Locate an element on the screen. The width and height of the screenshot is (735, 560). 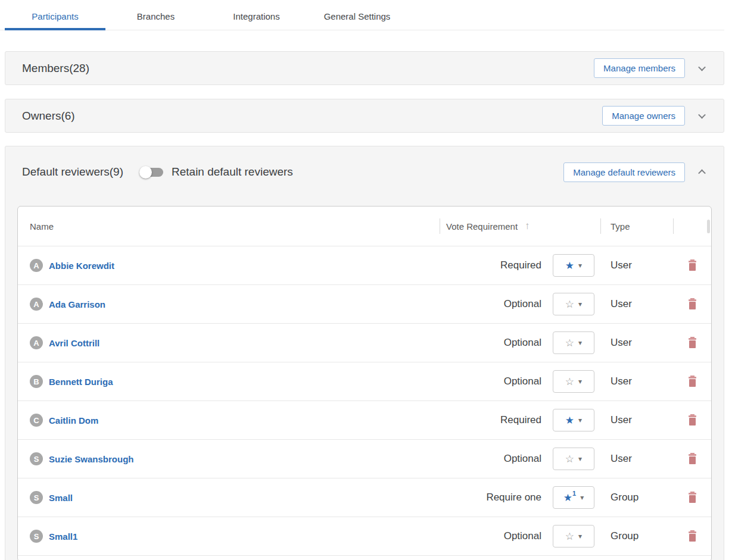
partial-next-row is located at coordinates (365, 558).